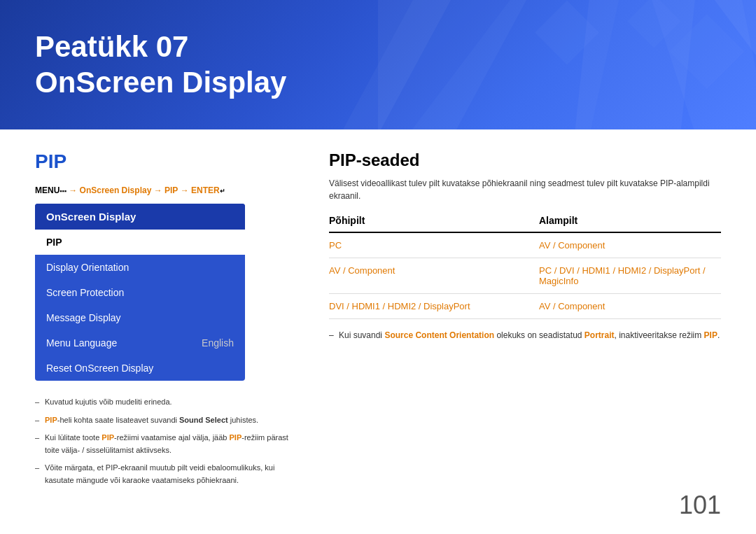 Image resolution: width=756 pixels, height=534 pixels. I want to click on menu-item-message-display: Message Display, so click(140, 318).